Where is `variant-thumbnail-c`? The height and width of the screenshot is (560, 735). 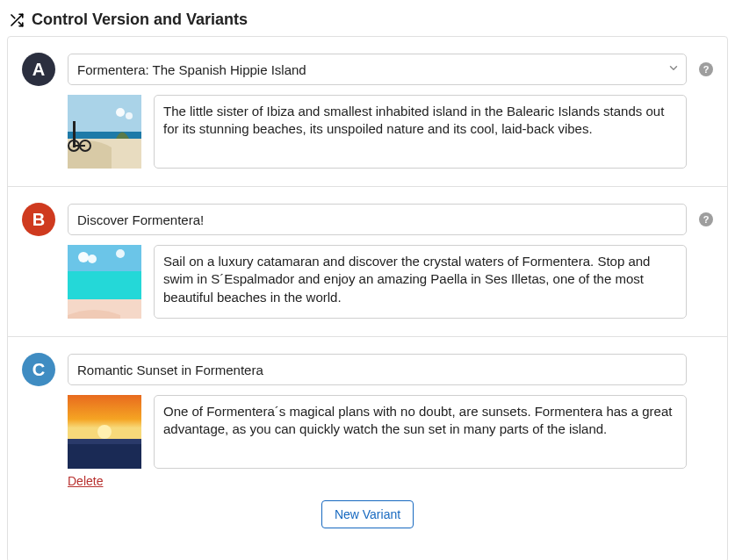 variant-thumbnail-c is located at coordinates (104, 432).